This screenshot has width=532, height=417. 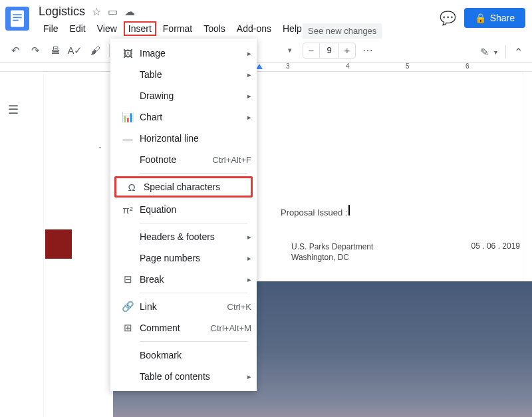 What do you see at coordinates (332, 257) in the screenshot?
I see `city-text: Washington, DC` at bounding box center [332, 257].